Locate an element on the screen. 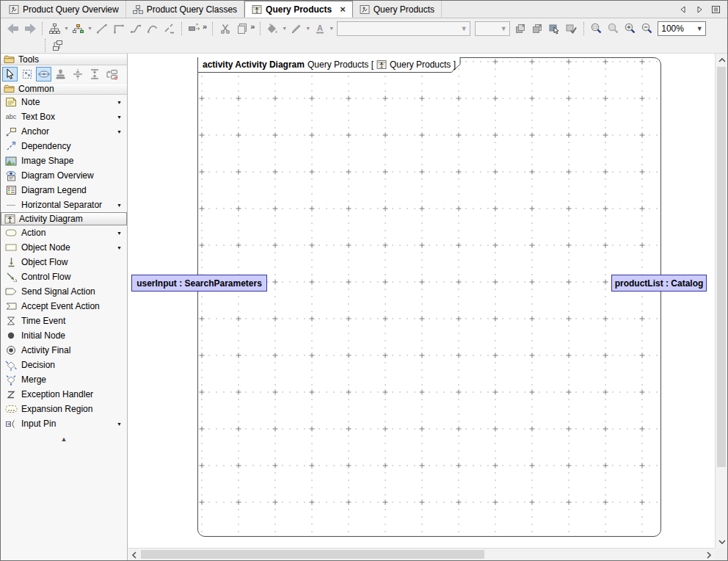  paste-button is located at coordinates (242, 29).